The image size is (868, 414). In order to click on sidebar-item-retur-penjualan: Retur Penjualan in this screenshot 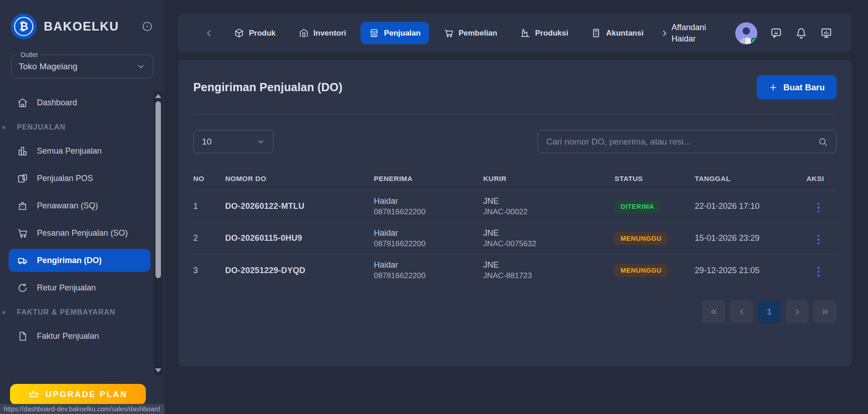, I will do `click(79, 288)`.